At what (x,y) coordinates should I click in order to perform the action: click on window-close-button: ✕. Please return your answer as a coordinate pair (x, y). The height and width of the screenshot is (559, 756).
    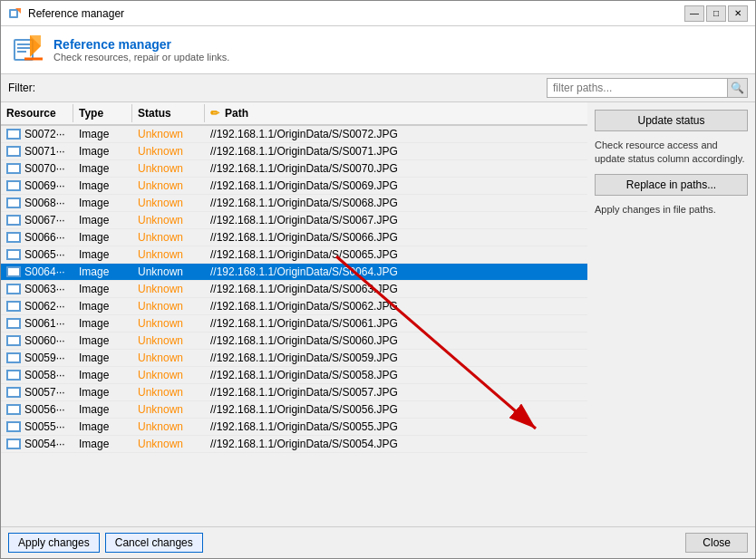
    Looking at the image, I should click on (738, 14).